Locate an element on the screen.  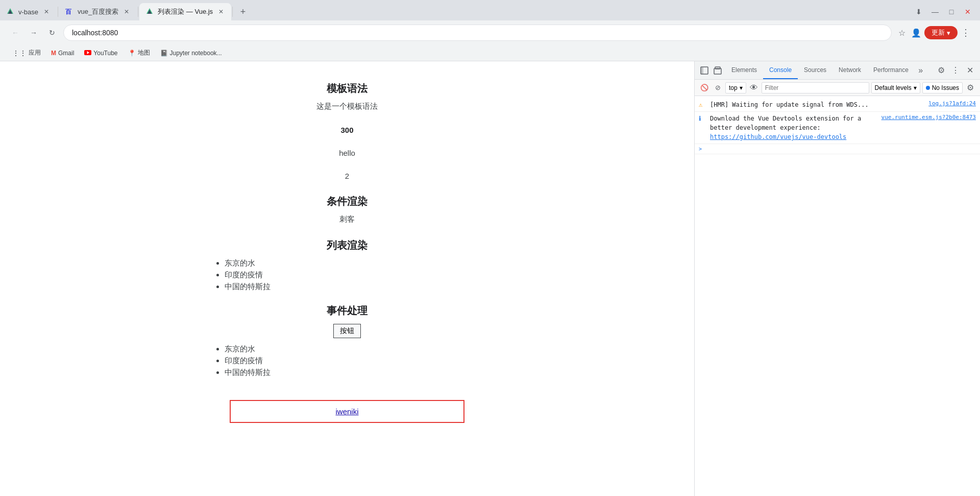
devtools-settings-icon: ⚙ is located at coordinates (941, 70).